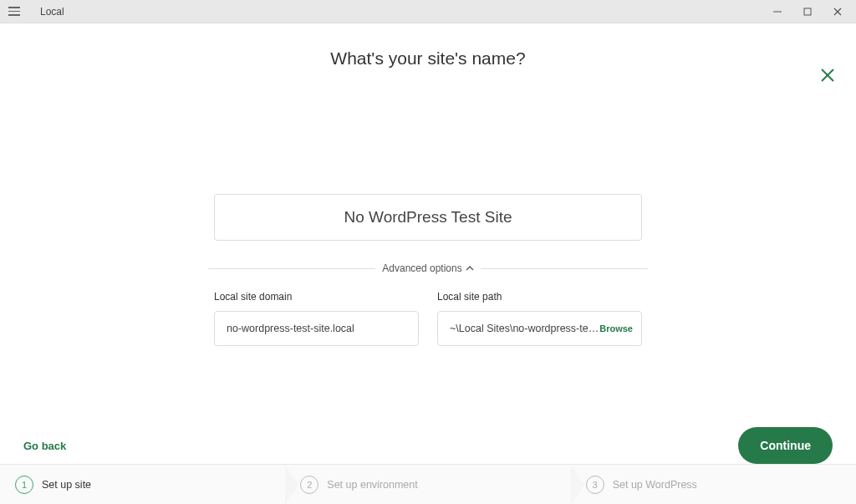  I want to click on page-heading: What's your site's name?, so click(428, 59).